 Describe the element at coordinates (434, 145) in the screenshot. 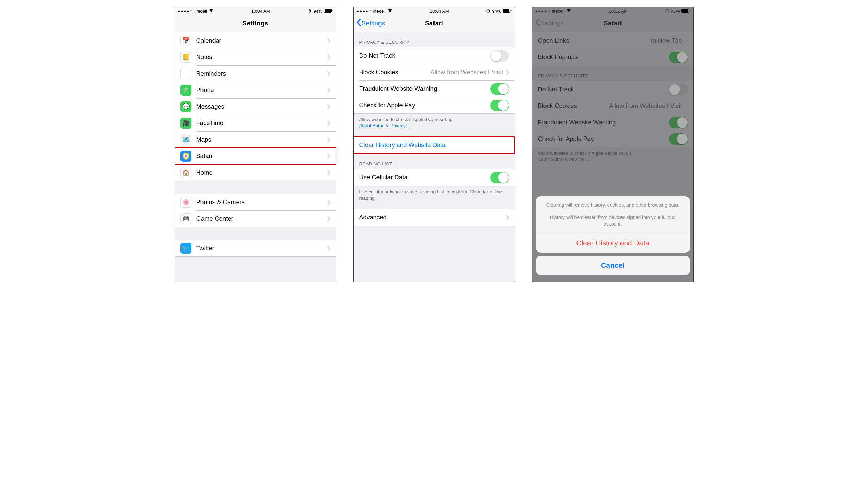

I see `row-label: Clear History and Website Data` at that location.